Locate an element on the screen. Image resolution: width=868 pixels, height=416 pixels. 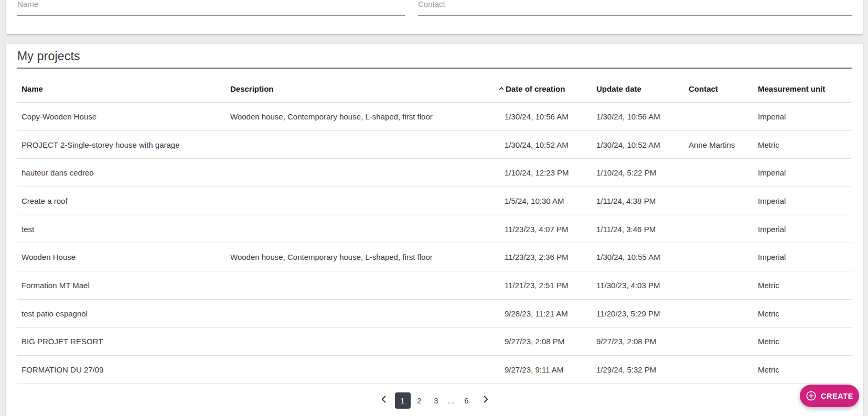
cell-created: 9/27/23, 9:11 AM is located at coordinates (551, 370).